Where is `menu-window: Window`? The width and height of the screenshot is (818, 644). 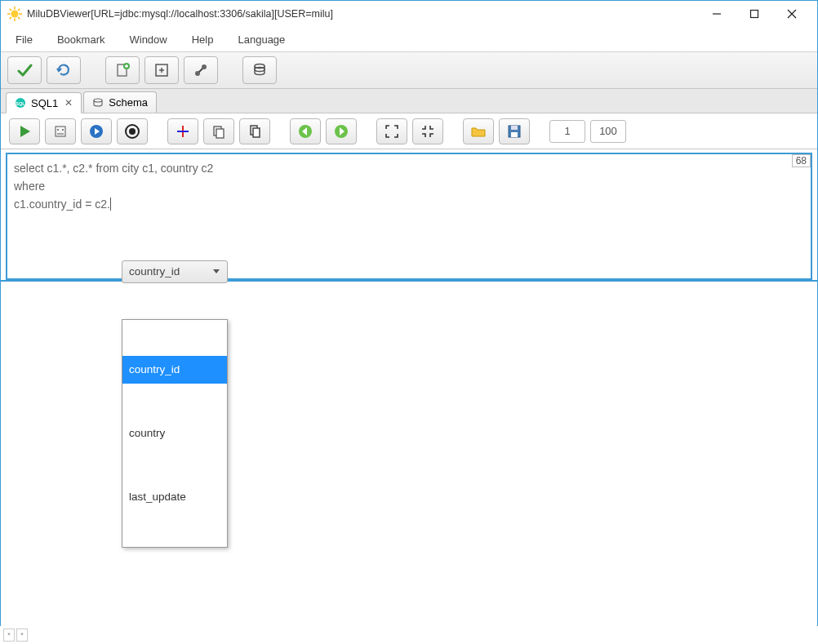 menu-window: Window is located at coordinates (148, 39).